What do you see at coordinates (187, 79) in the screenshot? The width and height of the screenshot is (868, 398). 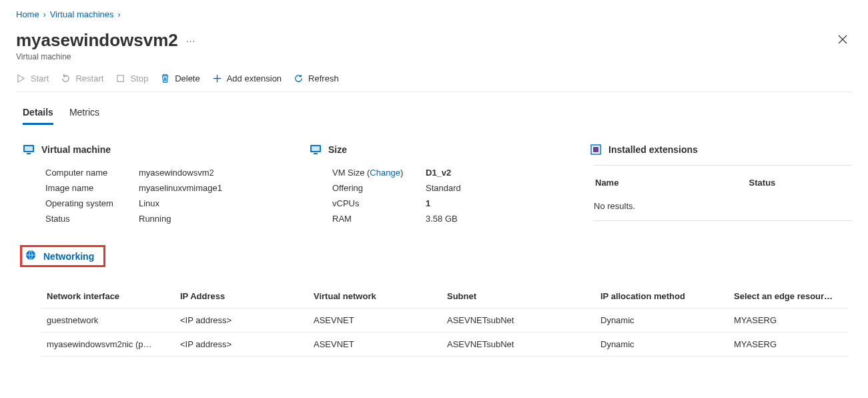 I see `delete-label: Delete` at bounding box center [187, 79].